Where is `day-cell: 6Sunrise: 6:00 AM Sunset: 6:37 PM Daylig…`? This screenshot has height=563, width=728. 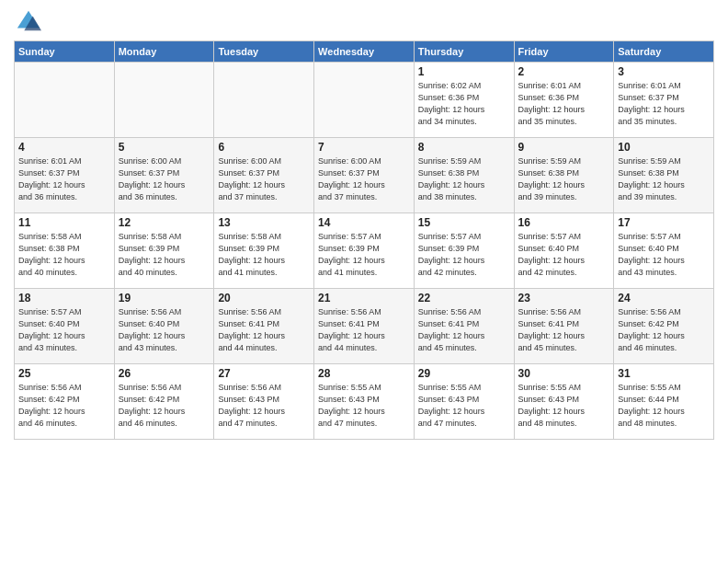 day-cell: 6Sunrise: 6:00 AM Sunset: 6:37 PM Daylig… is located at coordinates (265, 176).